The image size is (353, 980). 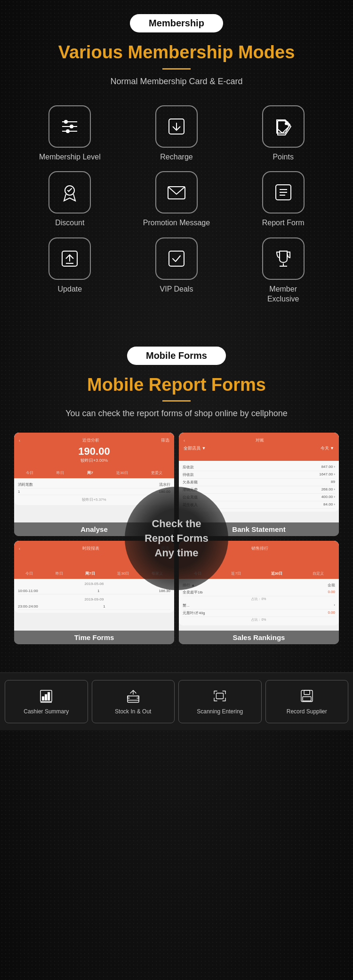 I want to click on tab-zhou7: 周7, so click(x=90, y=473).